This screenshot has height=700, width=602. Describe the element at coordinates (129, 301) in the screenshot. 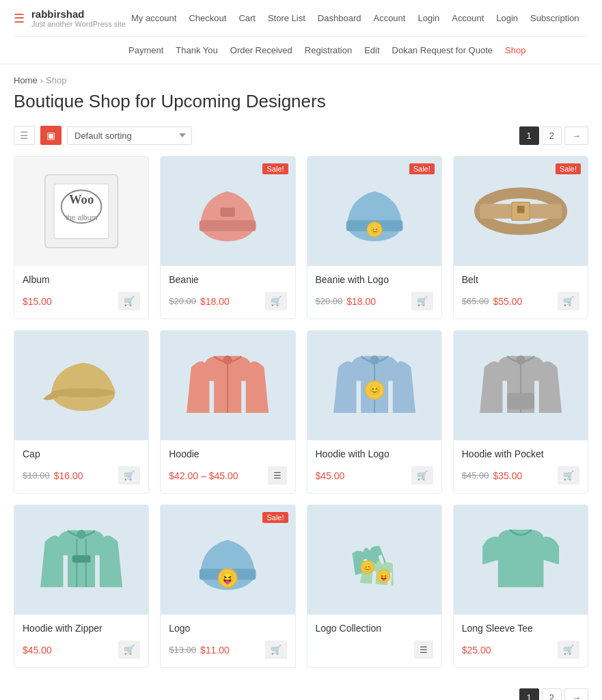

I see `add-to-cart-album: 🛒` at that location.